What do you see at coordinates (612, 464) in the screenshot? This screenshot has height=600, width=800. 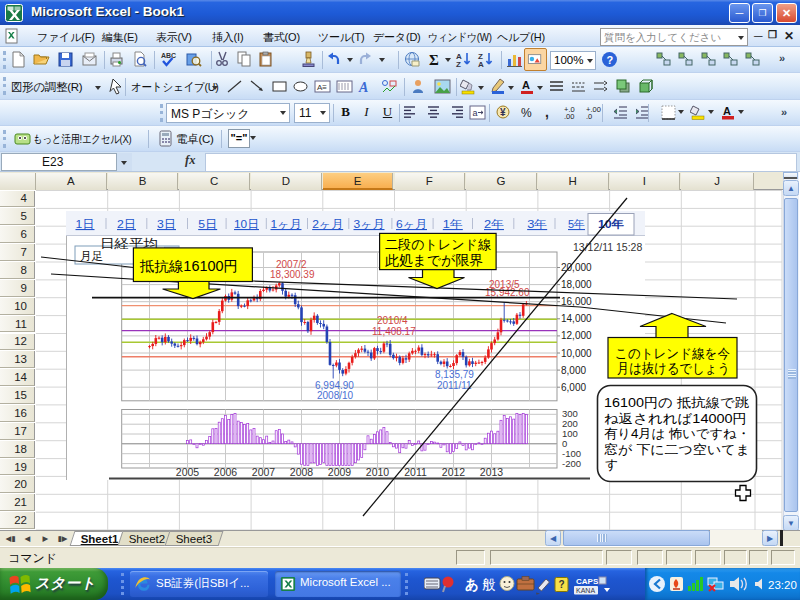 I see `svg-text: す` at bounding box center [612, 464].